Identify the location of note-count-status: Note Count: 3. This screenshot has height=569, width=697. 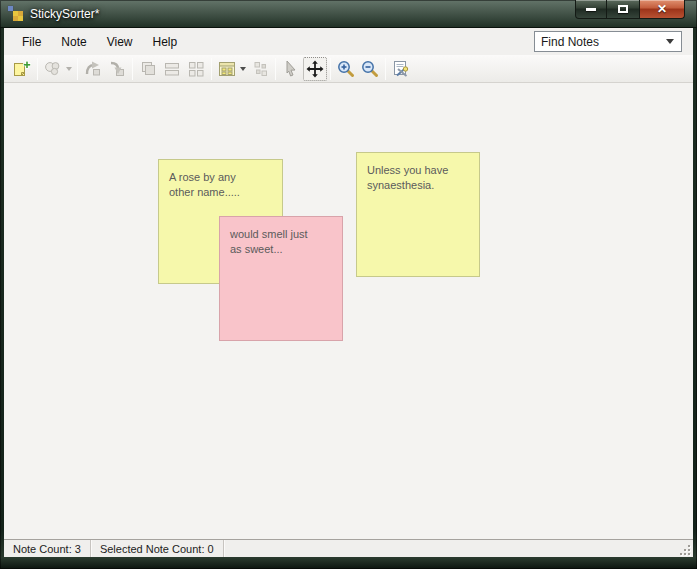
(48, 548).